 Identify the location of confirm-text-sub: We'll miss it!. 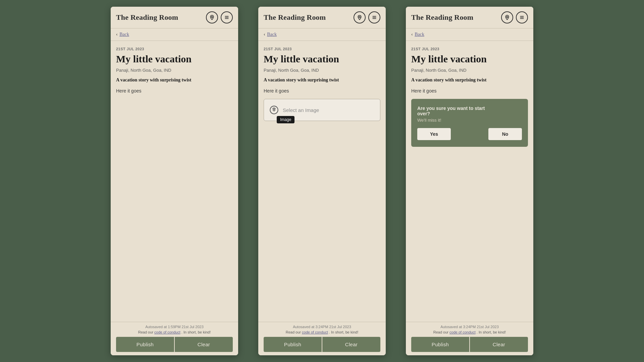
(470, 120).